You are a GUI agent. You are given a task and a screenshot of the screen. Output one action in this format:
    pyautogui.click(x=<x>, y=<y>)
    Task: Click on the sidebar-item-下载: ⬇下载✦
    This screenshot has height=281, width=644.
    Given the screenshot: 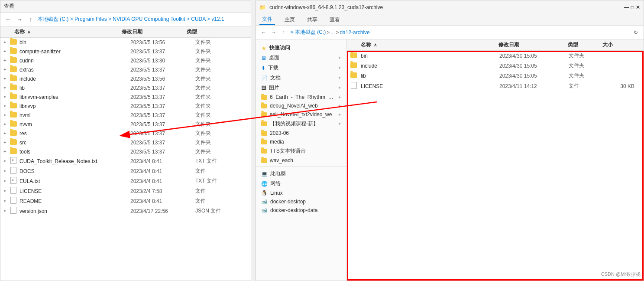 What is the action you would take?
    pyautogui.click(x=301, y=68)
    